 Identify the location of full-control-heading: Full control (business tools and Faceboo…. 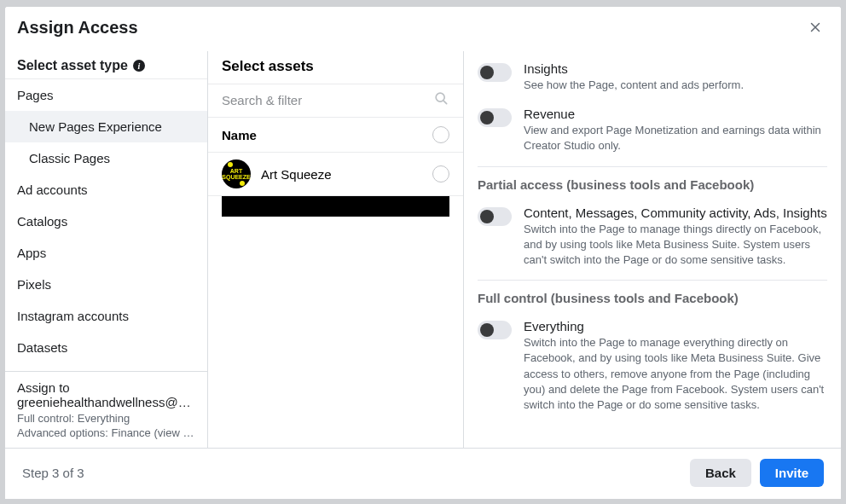
(652, 297).